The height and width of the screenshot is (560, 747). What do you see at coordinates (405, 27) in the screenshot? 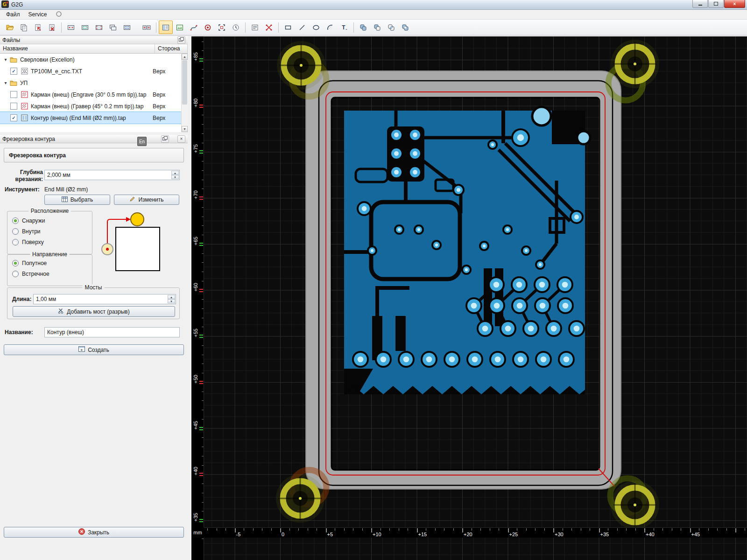
I see `poly-exclude-button` at bounding box center [405, 27].